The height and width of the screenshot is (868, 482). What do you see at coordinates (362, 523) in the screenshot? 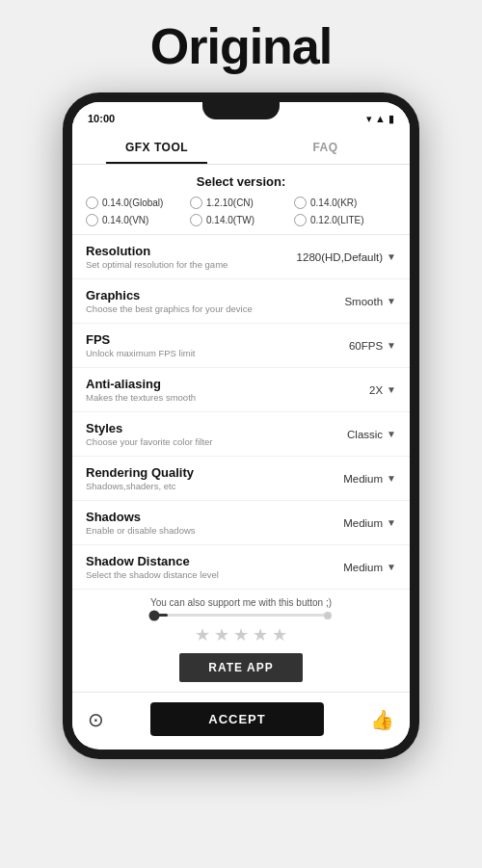
I see `setting-value-shadows: Medium` at bounding box center [362, 523].